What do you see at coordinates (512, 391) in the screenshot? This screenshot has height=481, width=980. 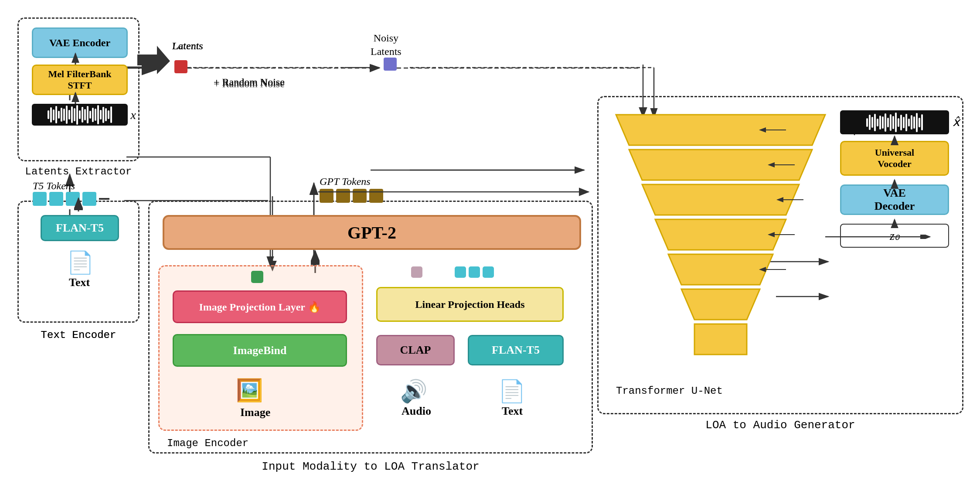 I see `text-icon-right: 📄` at bounding box center [512, 391].